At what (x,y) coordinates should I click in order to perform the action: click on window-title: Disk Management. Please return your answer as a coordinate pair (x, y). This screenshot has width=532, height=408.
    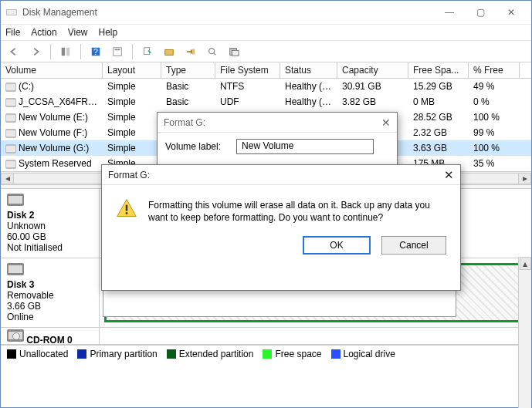
    Looking at the image, I should click on (229, 12).